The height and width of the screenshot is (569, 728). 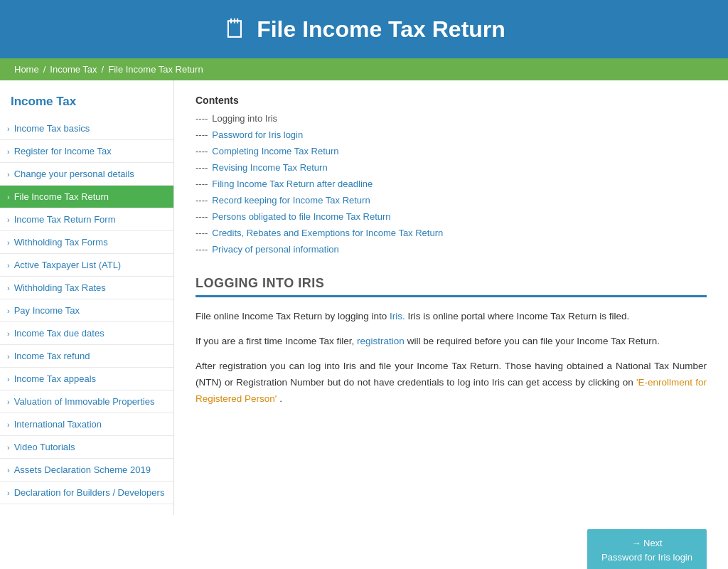 What do you see at coordinates (293, 316) in the screenshot?
I see `body-text-0-0: File online Income Tax Return by logging…` at bounding box center [293, 316].